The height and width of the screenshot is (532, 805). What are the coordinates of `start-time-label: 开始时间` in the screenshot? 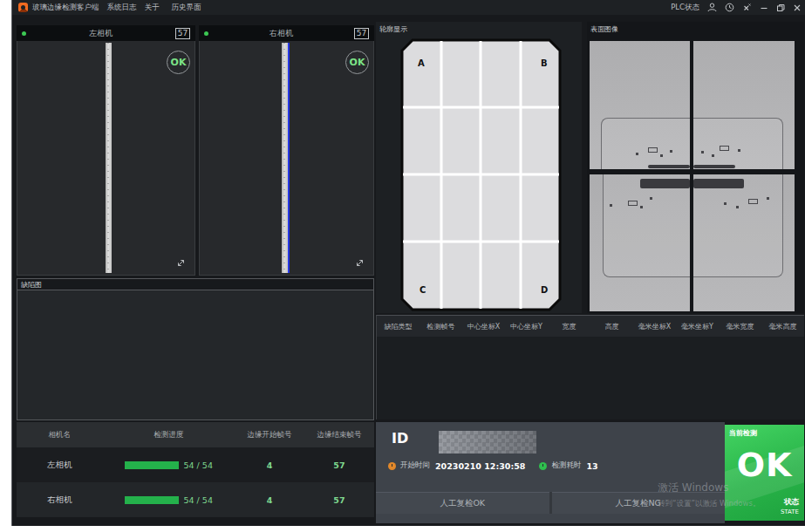 It's located at (415, 466).